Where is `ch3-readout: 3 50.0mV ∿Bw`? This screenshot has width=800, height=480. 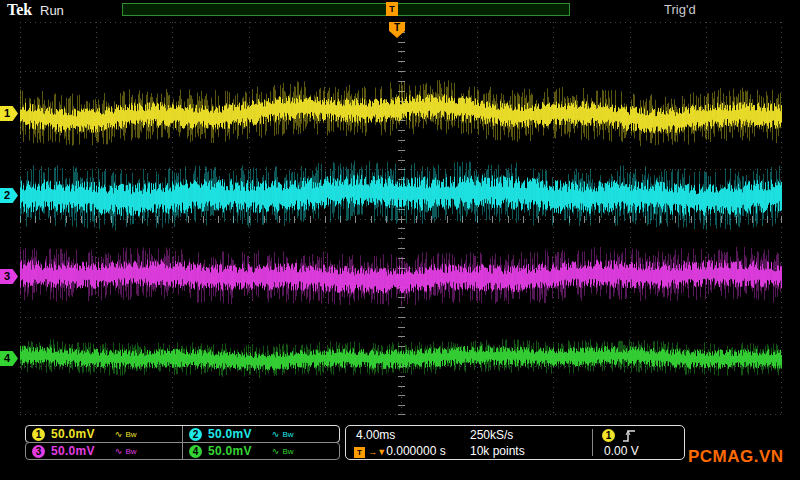
ch3-readout: 3 50.0mV ∿Bw is located at coordinates (104, 451).